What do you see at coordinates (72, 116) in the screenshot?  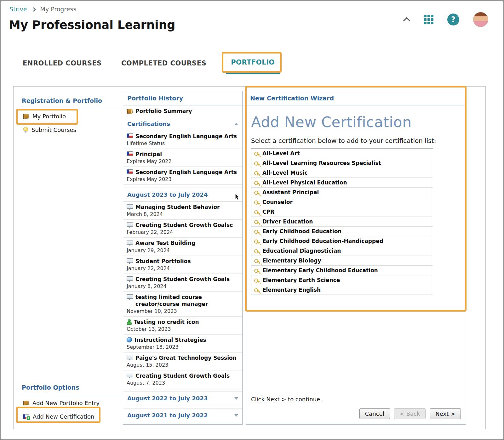 I see `sidebar-item-my-portfolio: My Portfolio` at bounding box center [72, 116].